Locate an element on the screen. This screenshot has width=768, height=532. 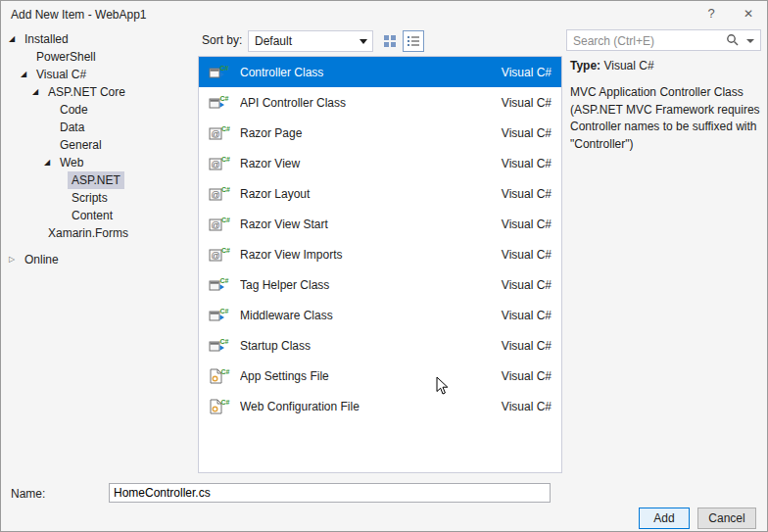
tree-item-general: General is located at coordinates (100, 145).